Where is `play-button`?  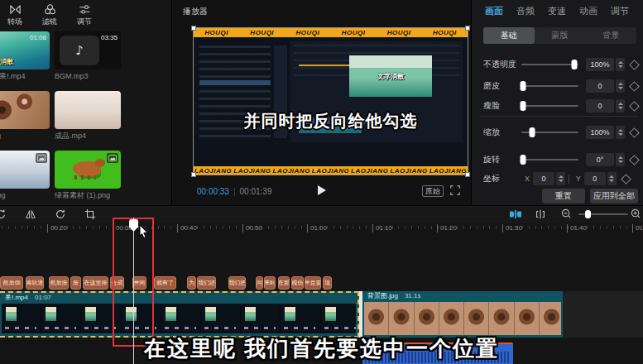 play-button is located at coordinates (322, 190).